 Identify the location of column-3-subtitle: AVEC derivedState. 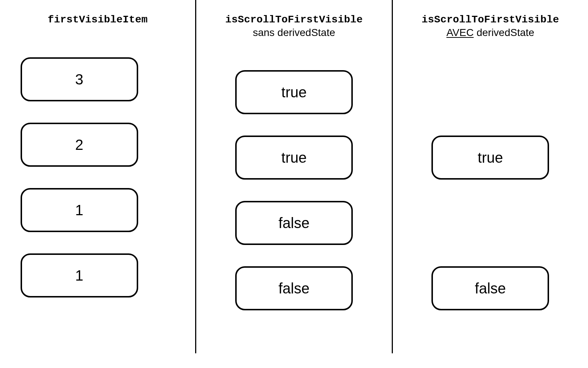
(490, 32).